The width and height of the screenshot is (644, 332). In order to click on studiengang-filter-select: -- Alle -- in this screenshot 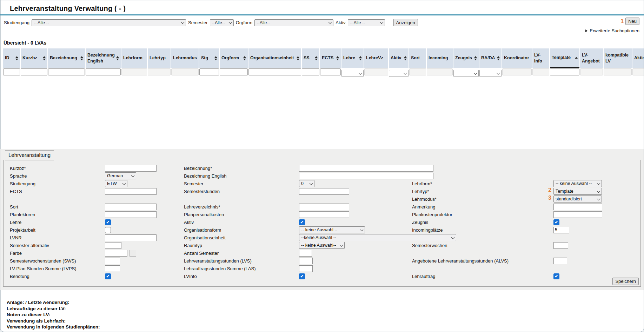, I will do `click(109, 23)`.